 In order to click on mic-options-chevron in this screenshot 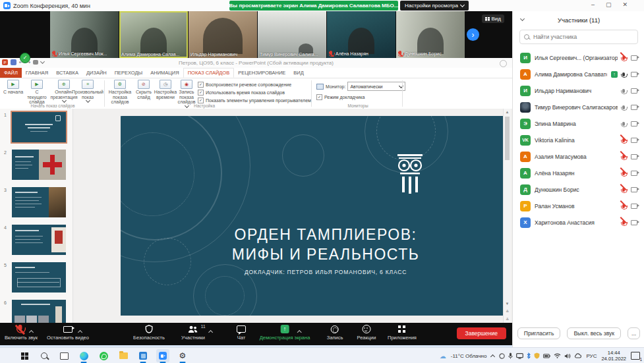, I will do `click(32, 332)`.